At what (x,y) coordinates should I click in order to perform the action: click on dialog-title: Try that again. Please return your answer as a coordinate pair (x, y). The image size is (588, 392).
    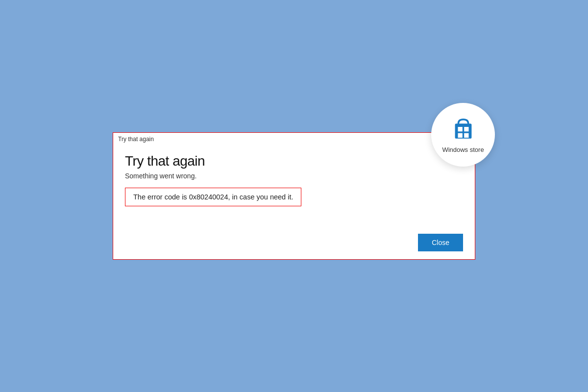
    Looking at the image, I should click on (294, 161).